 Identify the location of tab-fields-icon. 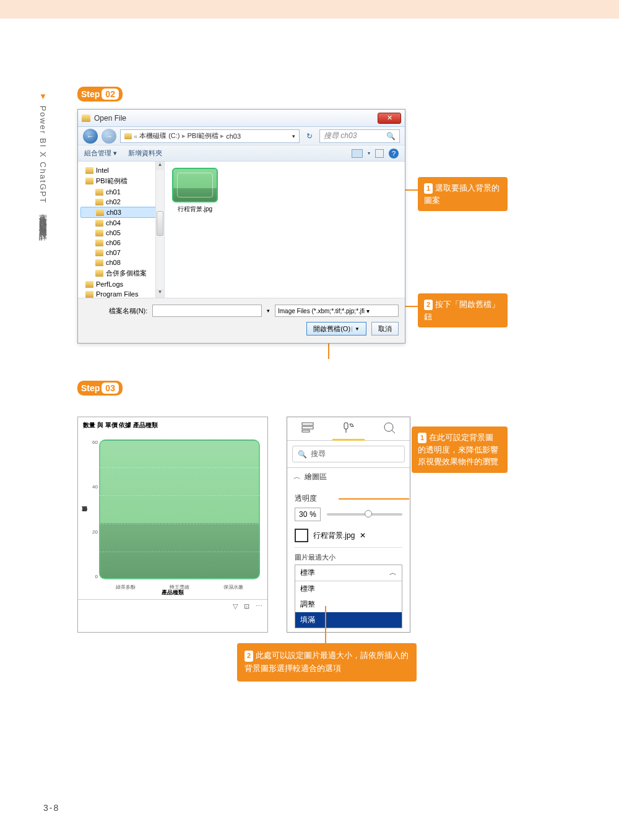
(308, 428).